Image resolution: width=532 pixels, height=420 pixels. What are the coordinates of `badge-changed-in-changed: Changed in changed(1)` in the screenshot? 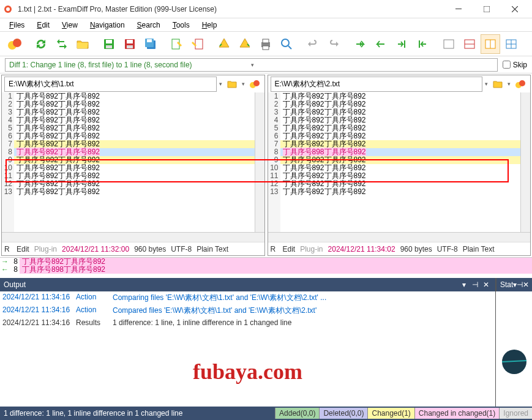 It's located at (457, 413).